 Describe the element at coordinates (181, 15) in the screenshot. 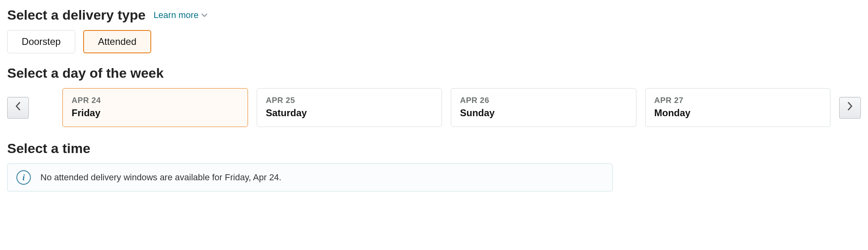

I see `learn-more-link: Learn more` at that location.